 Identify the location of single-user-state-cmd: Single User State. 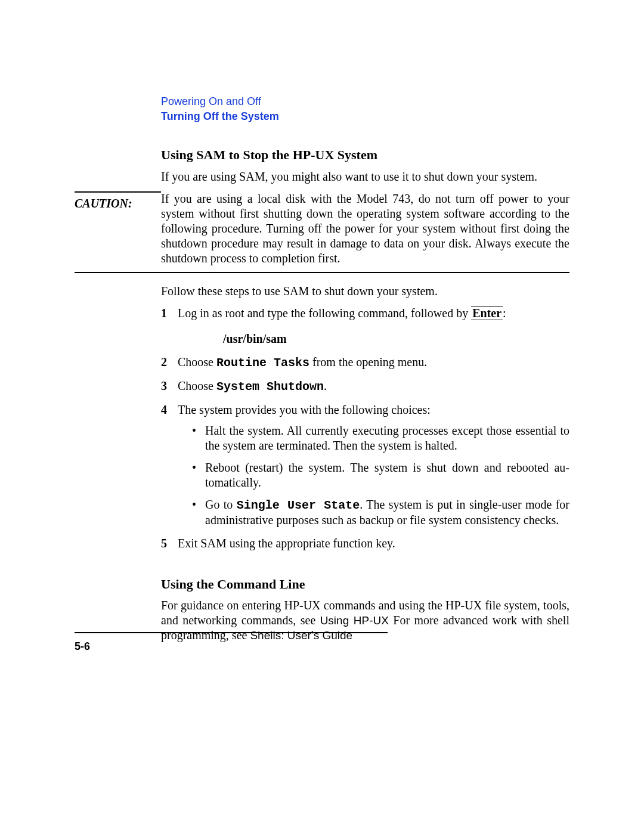
(298, 506).